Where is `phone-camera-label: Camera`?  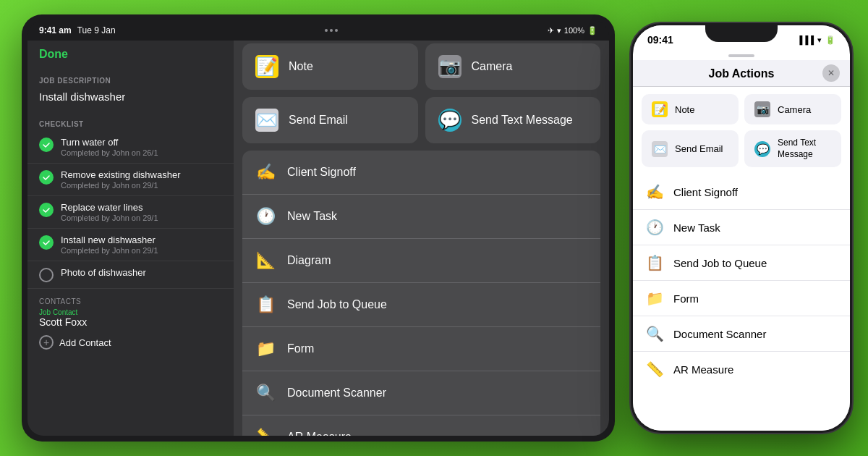
phone-camera-label: Camera is located at coordinates (794, 110).